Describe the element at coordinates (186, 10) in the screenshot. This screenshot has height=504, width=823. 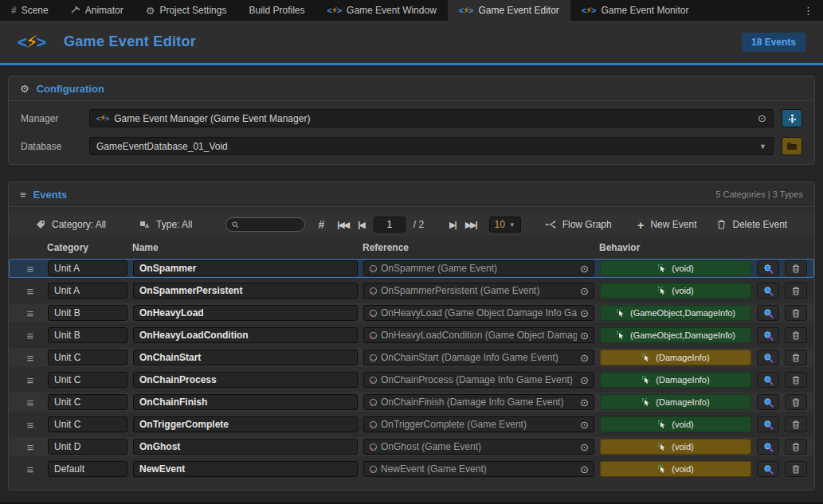
I see `tab-project-settings: ⚙ Project Settings` at that location.